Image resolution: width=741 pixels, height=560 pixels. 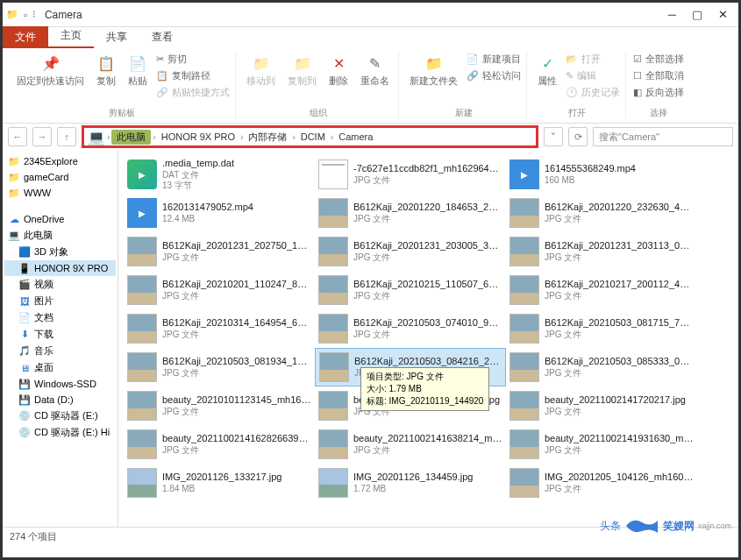 What do you see at coordinates (494, 75) in the screenshot?
I see `easyaccess-button: 🔗 轻松访问` at bounding box center [494, 75].